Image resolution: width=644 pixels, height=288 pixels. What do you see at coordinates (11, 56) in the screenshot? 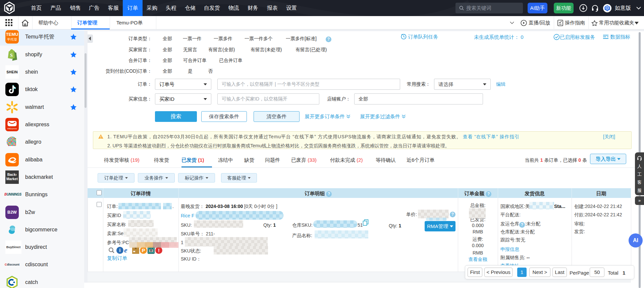
I see `svg-text: S` at bounding box center [11, 56].